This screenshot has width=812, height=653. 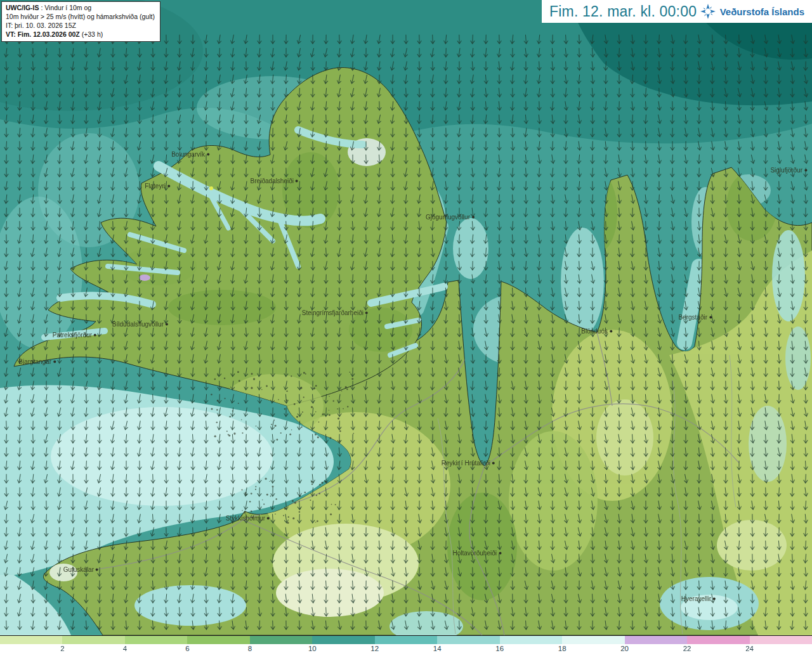 What do you see at coordinates (80, 8) in the screenshot?
I see `info-line-title: UWC/IG-IS : Vindur í 10m og` at bounding box center [80, 8].